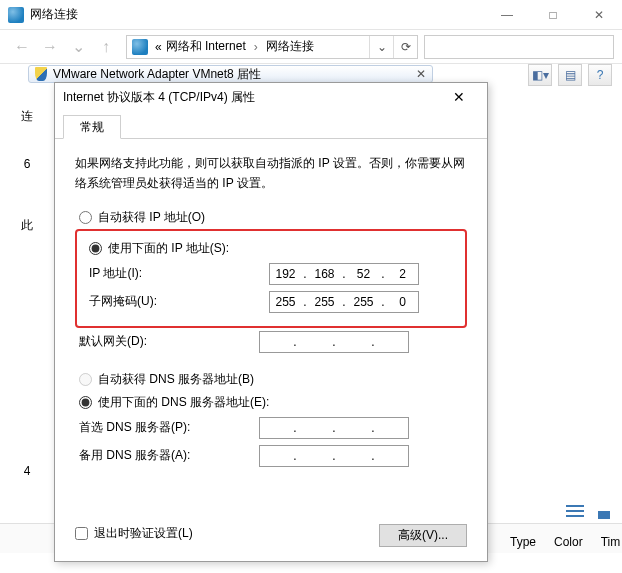  Describe the element at coordinates (271, 218) in the screenshot. I see `radio-auto-ip: 自动获得 IP 地址(O)` at that location.